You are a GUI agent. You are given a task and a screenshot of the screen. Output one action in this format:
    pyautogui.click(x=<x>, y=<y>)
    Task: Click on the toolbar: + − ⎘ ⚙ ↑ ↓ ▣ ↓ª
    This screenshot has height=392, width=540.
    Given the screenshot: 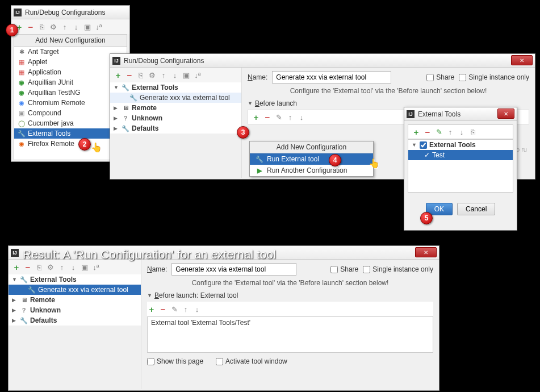 What is the action you would take?
    pyautogui.click(x=176, y=75)
    